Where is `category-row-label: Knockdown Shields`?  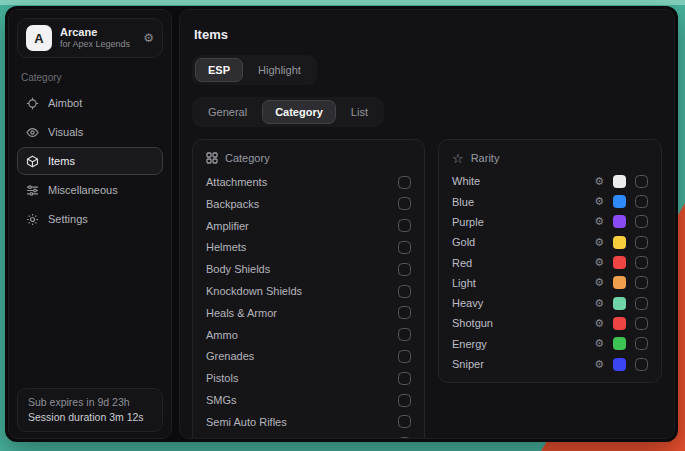
category-row-label: Knockdown Shields is located at coordinates (254, 291).